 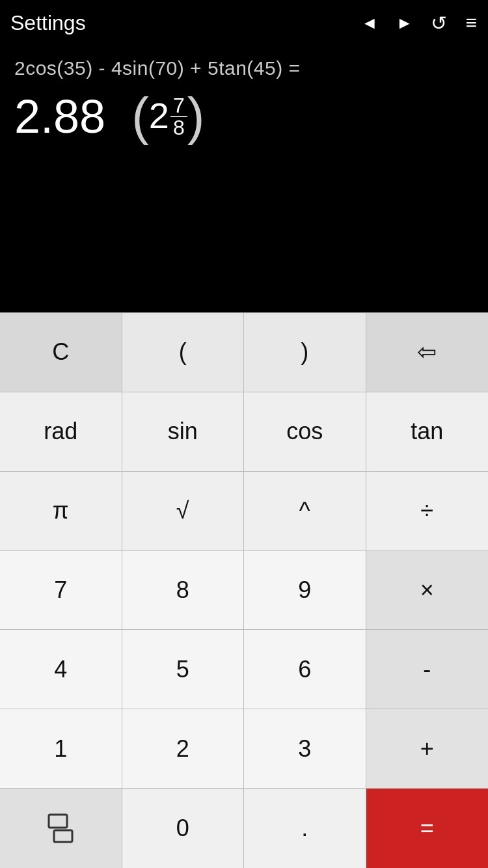 I want to click on keyboard-row-row-sym: π√^÷, so click(x=244, y=511).